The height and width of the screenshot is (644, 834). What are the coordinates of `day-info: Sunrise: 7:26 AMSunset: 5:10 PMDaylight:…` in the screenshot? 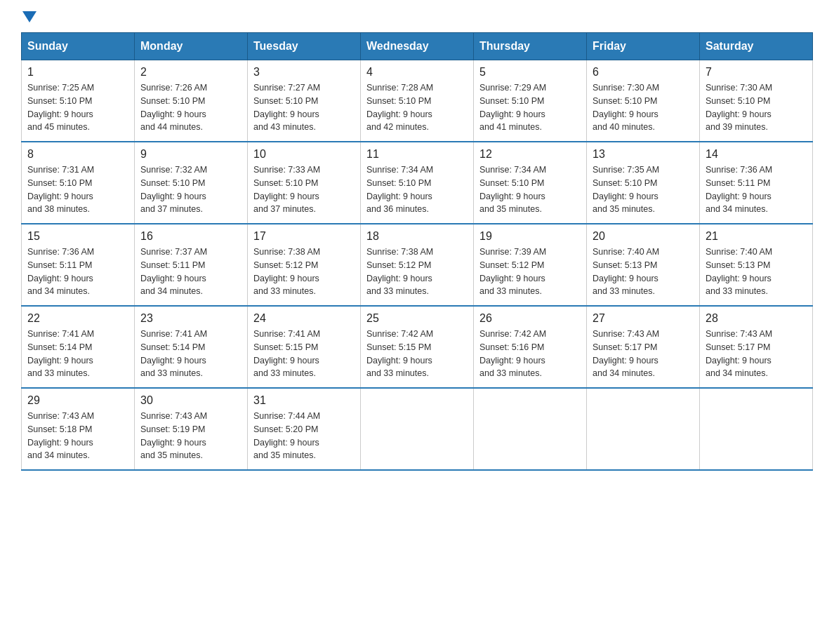 It's located at (191, 108).